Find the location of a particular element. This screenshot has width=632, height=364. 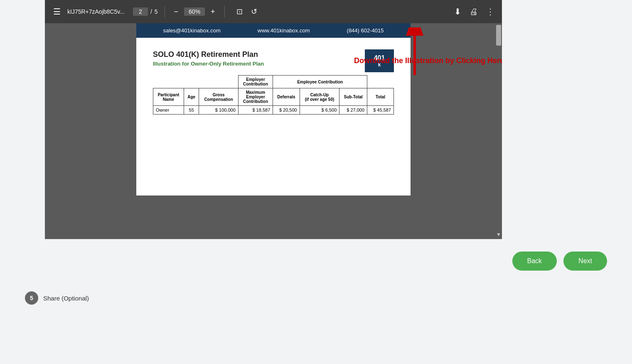

col-subtotal: Sub-Total is located at coordinates (353, 97).